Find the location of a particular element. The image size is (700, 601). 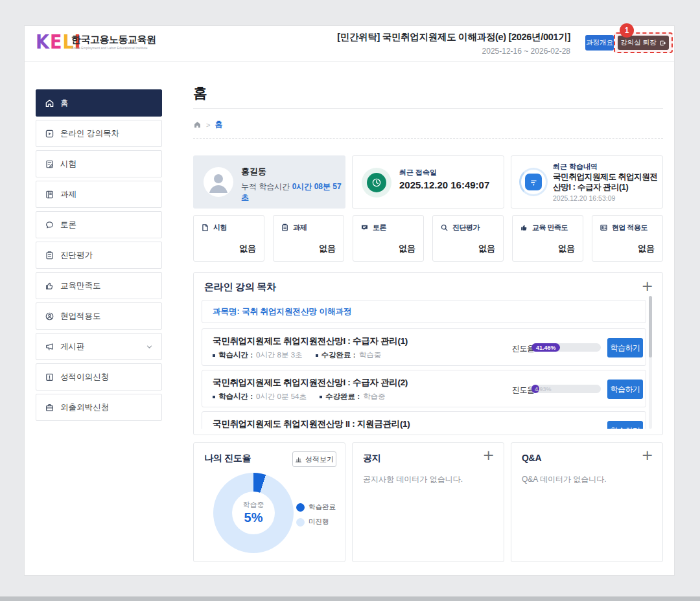

header-divider is located at coordinates (349, 61).